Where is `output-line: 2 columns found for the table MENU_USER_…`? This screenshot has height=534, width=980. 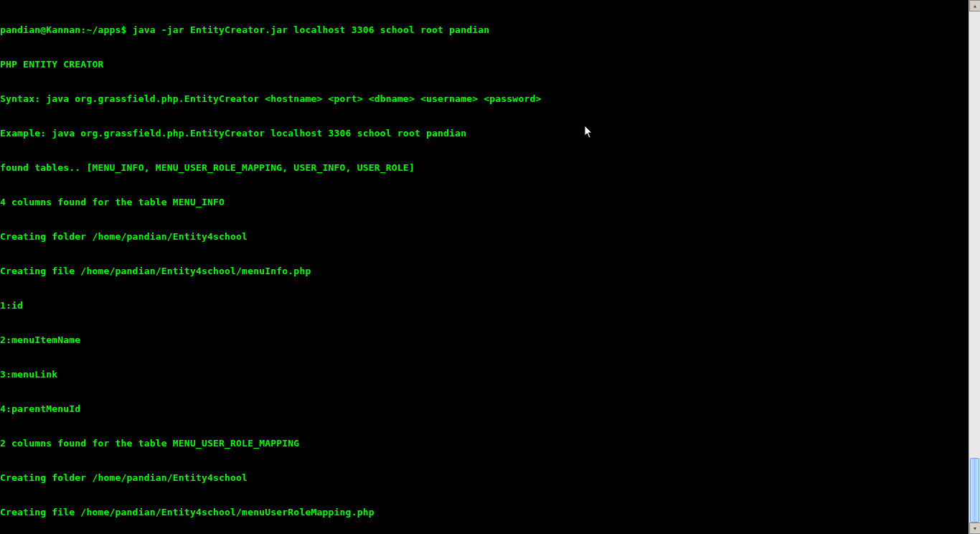 output-line: 2 columns found for the table MENU_USER_… is located at coordinates (484, 444).